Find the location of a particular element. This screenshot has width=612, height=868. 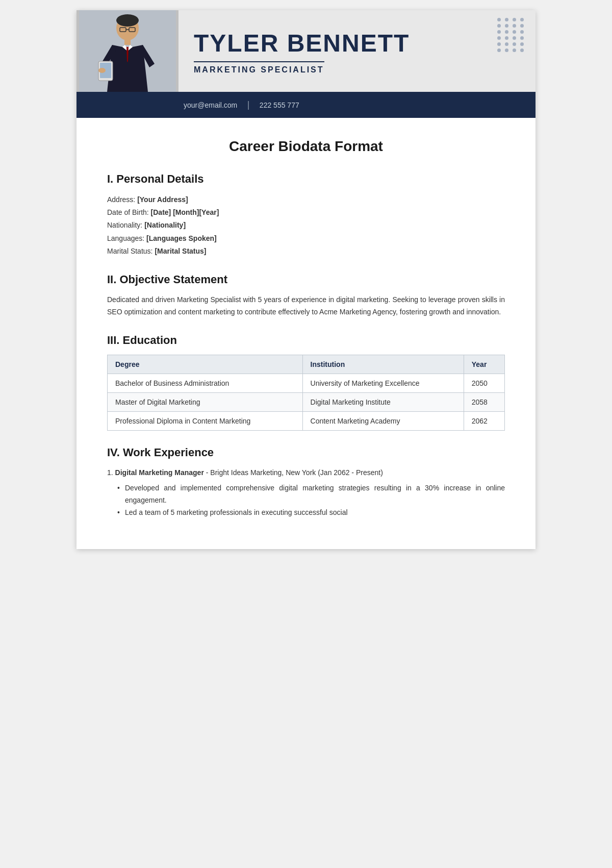

personal-details: Address: [Your Address] Date of Birth: [… is located at coordinates (306, 226).